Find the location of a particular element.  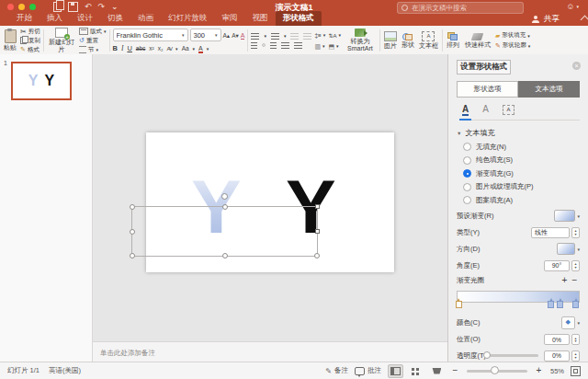

position-input: 0% is located at coordinates (557, 339).